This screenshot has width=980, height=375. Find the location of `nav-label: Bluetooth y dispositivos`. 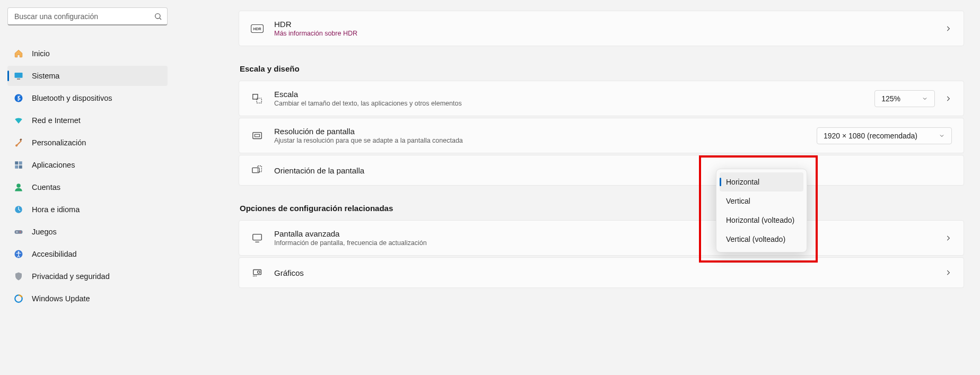

nav-label: Bluetooth y dispositivos is located at coordinates (72, 98).